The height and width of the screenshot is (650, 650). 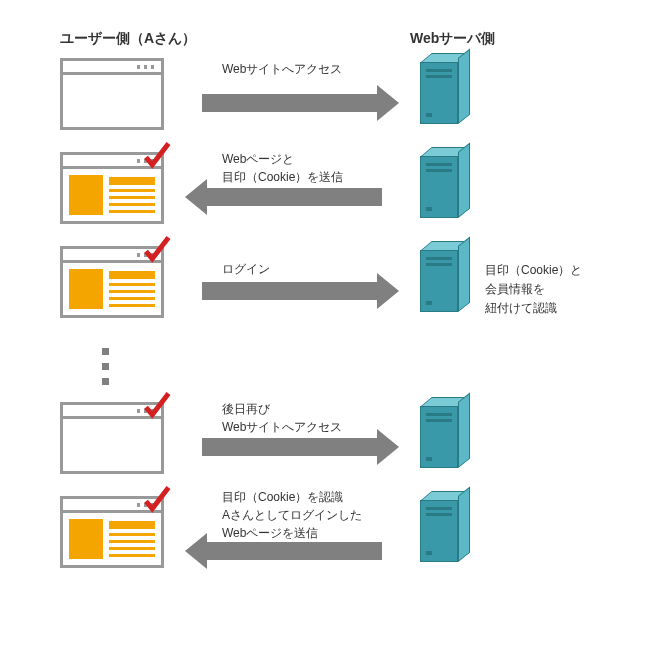 What do you see at coordinates (335, 443) in the screenshot?
I see `step-4: 後日再び Webサイトへアクセス` at bounding box center [335, 443].